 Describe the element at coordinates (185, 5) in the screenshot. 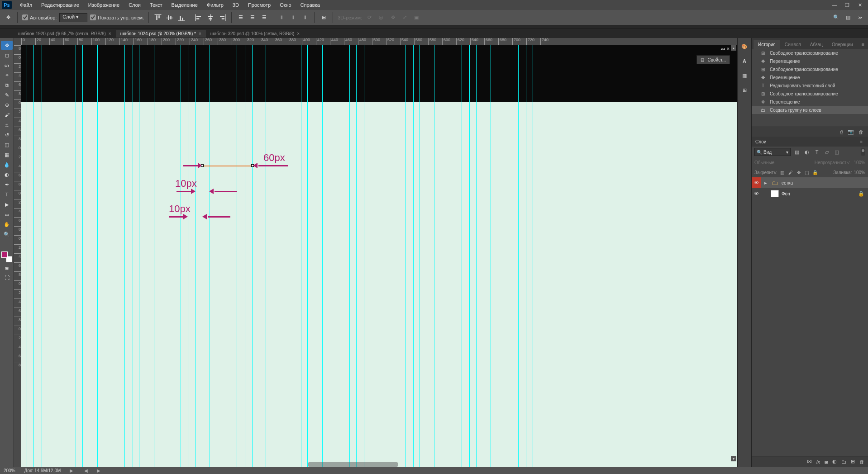

I see `menu-выделение: Выделение` at that location.